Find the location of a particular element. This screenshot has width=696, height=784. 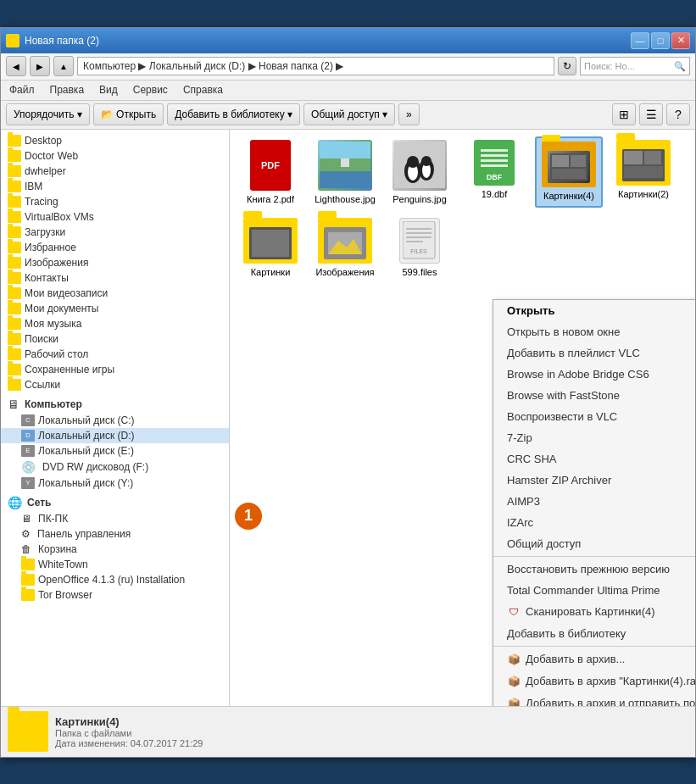

ctx-browse-adobe: Browse in Adobe Bridge CS6 is located at coordinates (594, 375).